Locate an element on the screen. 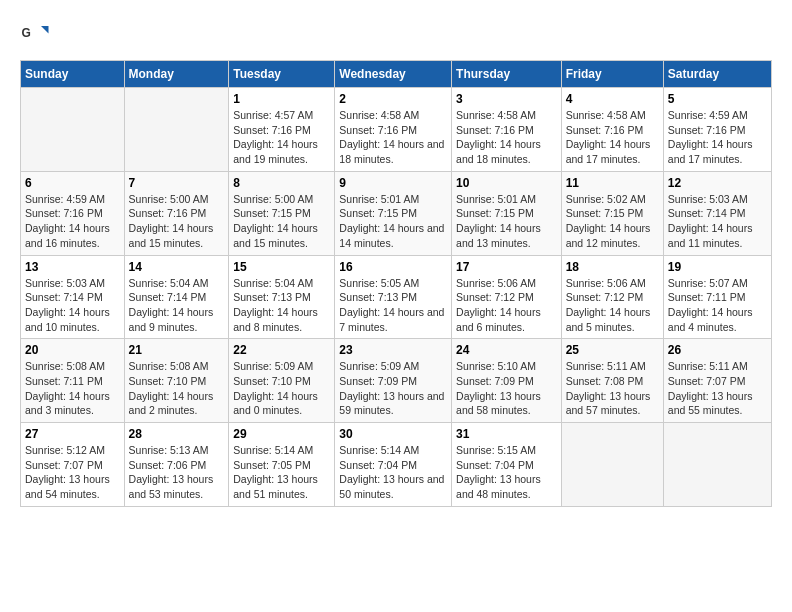 The image size is (792, 612). calendar-cell: 20Sunrise: 5:08 AM Sunset: 7:11 PM Dayli… is located at coordinates (73, 381).